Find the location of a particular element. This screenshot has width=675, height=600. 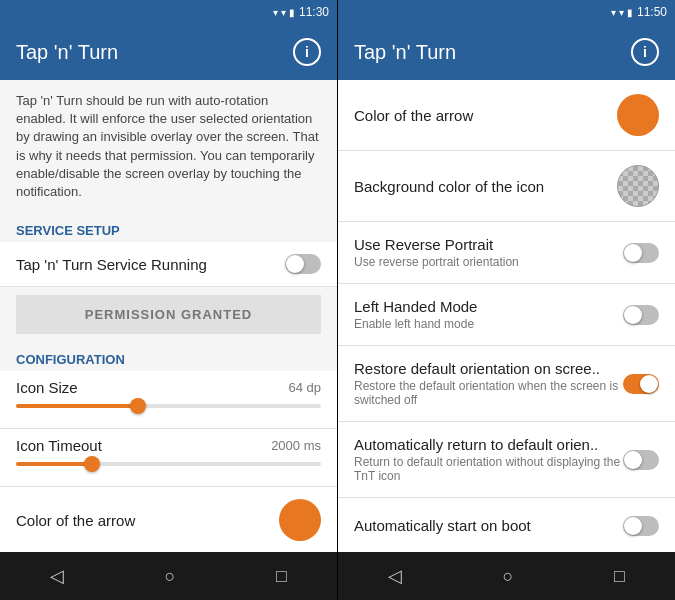

right-toggle-auto_start_boot is located at coordinates (641, 526).